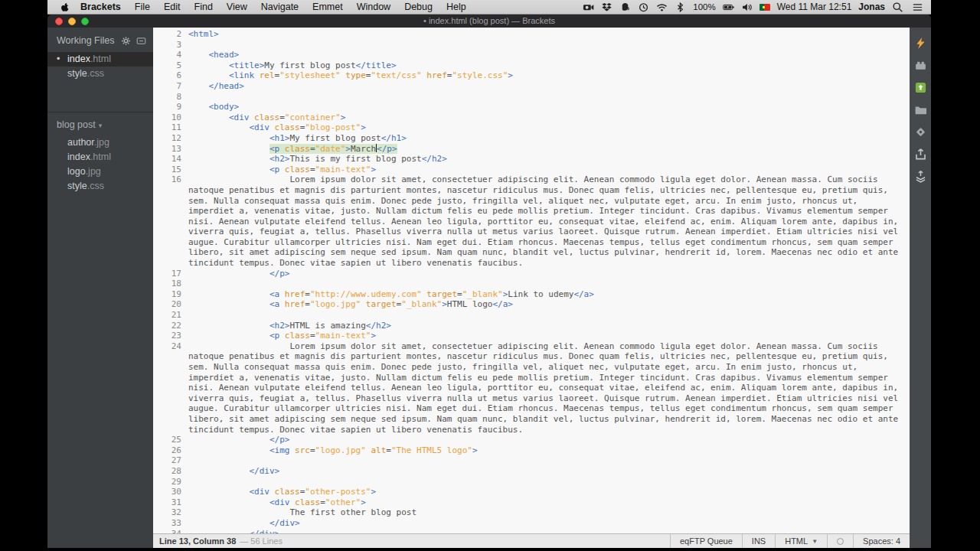 This screenshot has height=551, width=980. What do you see at coordinates (549, 513) in the screenshot?
I see `code-line-content: The first other blog post` at bounding box center [549, 513].